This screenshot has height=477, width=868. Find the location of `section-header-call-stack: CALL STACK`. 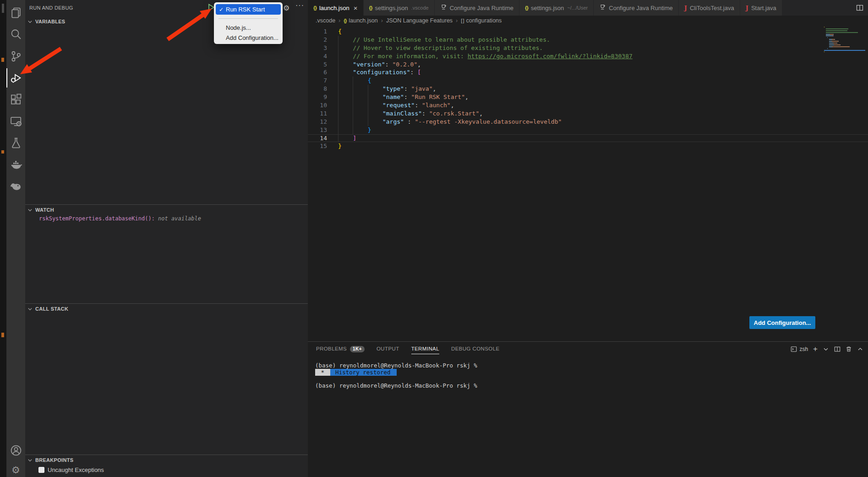

section-header-call-stack: CALL STACK is located at coordinates (167, 309).